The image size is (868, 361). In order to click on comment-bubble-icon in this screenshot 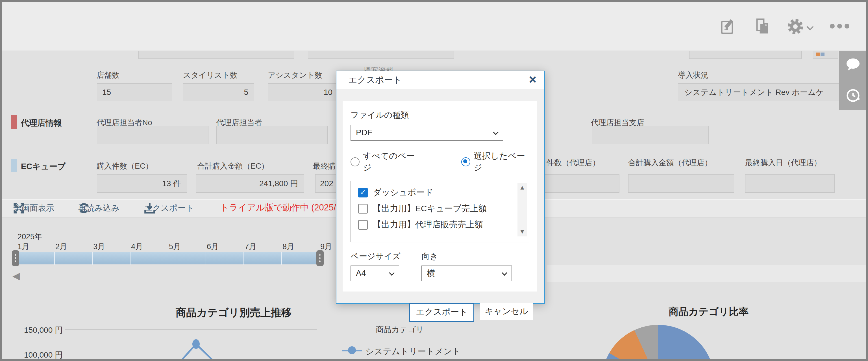, I will do `click(853, 65)`.